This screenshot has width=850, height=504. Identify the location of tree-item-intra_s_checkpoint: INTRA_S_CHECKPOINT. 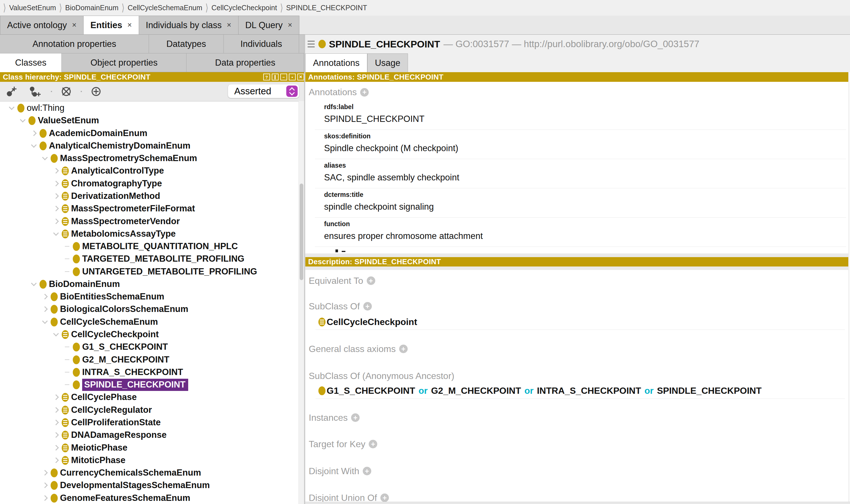
(152, 372).